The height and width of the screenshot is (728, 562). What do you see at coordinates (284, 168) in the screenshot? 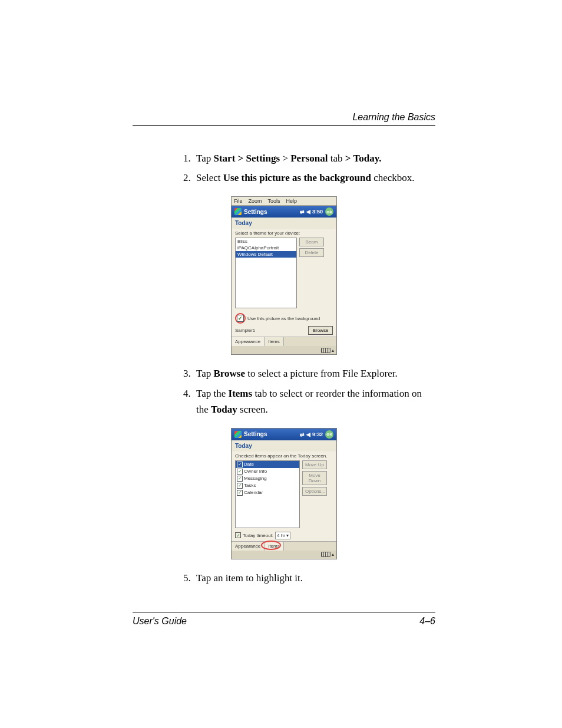
I see `instruction-list: 1. Tap Start > Settings > Personal tab >…` at bounding box center [284, 168].